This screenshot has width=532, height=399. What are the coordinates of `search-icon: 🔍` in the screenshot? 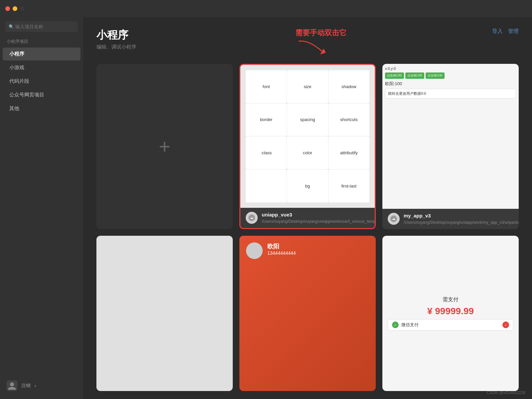 It's located at (11, 27).